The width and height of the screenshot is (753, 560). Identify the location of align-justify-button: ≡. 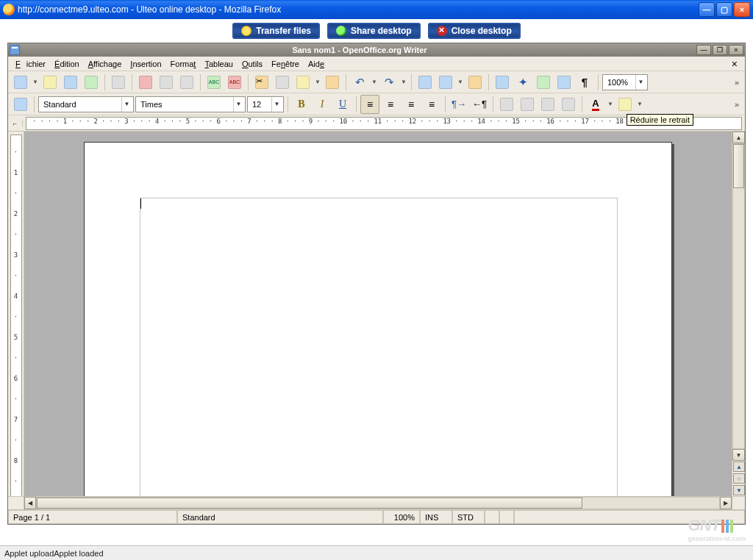
(432, 104).